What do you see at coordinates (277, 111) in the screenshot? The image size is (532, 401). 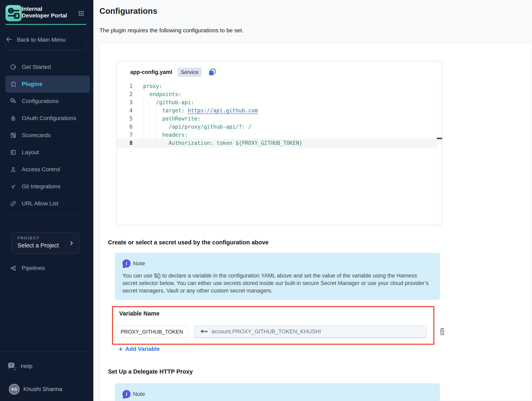 I see `code-line: 4 target: https://api.github.com` at bounding box center [277, 111].